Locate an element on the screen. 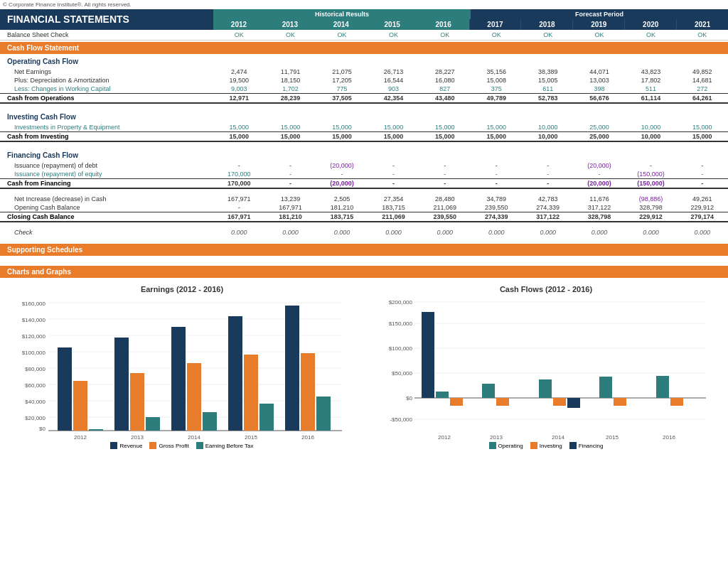 The height and width of the screenshot is (577, 728). row-label: Closing Cash Balance is located at coordinates (107, 217).